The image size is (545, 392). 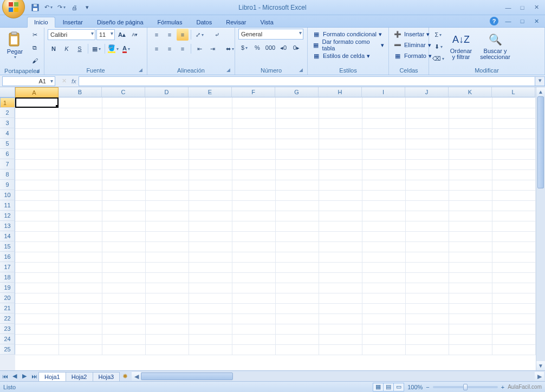 I want to click on row-header: 17, so click(x=8, y=267).